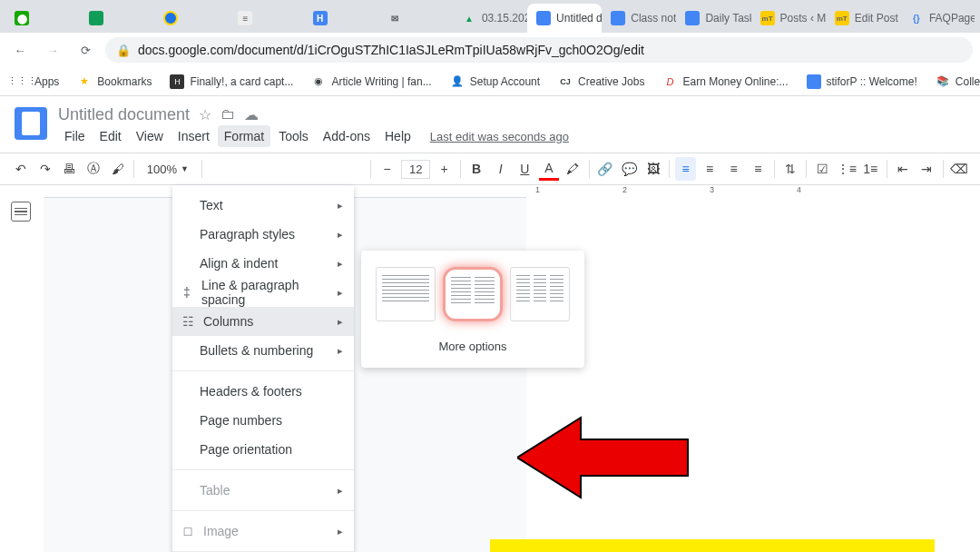 The image size is (980, 552). I want to click on undo-button: ↶, so click(22, 169).